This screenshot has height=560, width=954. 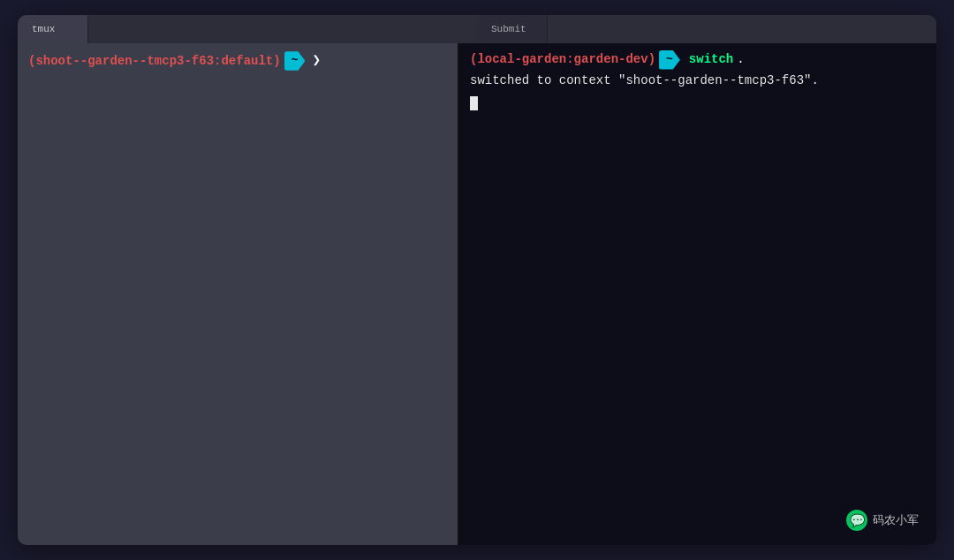 I want to click on right-prompt-badge: ~, so click(x=670, y=60).